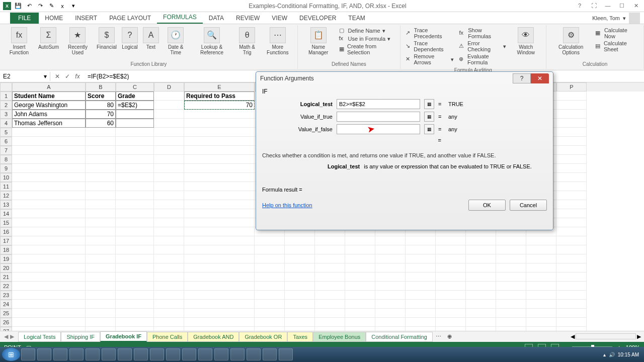  What do you see at coordinates (130, 38) in the screenshot?
I see `logical-button: ?Logical` at bounding box center [130, 38].